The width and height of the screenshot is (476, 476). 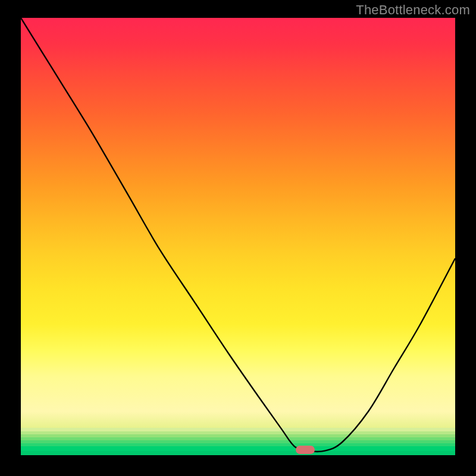 What do you see at coordinates (413, 10) in the screenshot?
I see `watermark-text: TheBottleneck.com` at bounding box center [413, 10].